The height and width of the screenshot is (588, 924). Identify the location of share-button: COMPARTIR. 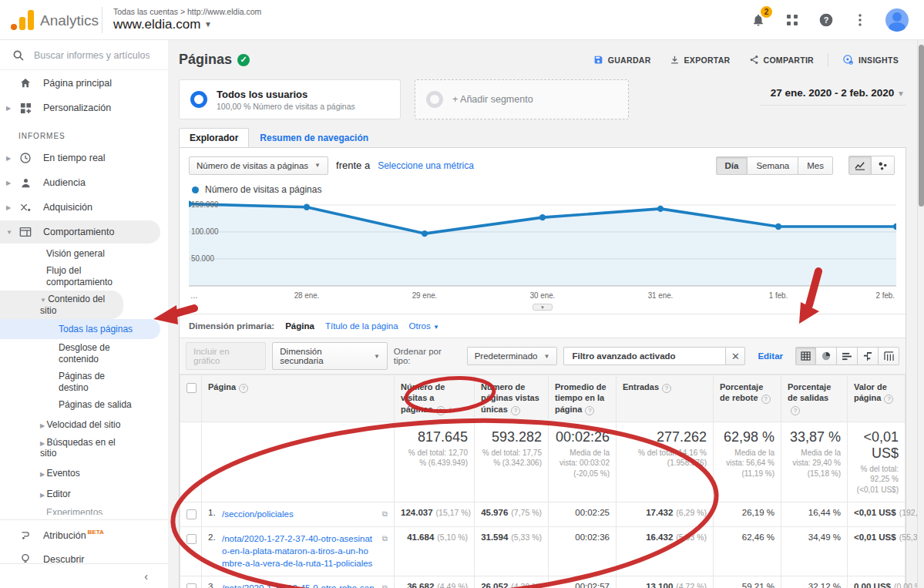
(781, 60).